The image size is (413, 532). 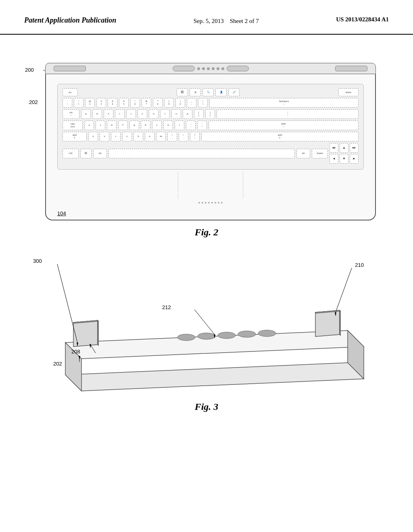 What do you see at coordinates (362, 19) in the screenshot?
I see `patent-number: US 2013/0228434 A1` at bounding box center [362, 19].